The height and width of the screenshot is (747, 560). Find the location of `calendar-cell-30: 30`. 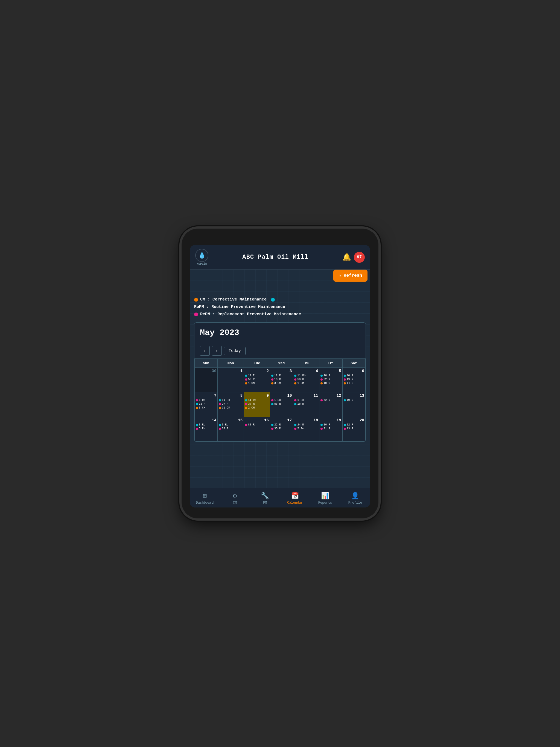

calendar-cell-30: 30 is located at coordinates (206, 380).